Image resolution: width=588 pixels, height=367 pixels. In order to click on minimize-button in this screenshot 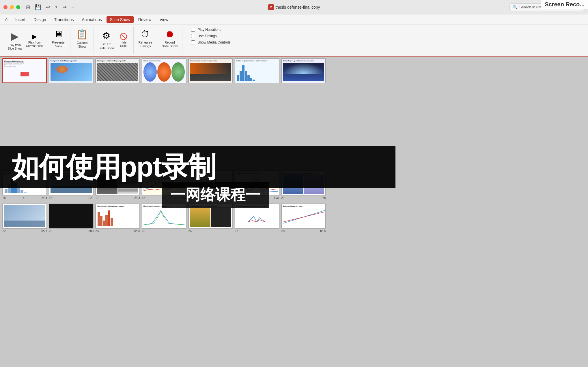, I will do `click(12, 7)`.